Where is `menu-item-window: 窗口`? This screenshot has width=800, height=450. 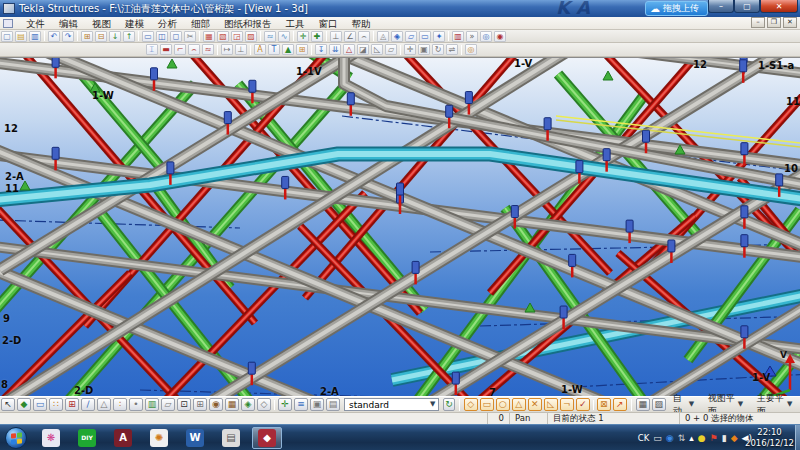 menu-item-window: 窗口 is located at coordinates (328, 24).